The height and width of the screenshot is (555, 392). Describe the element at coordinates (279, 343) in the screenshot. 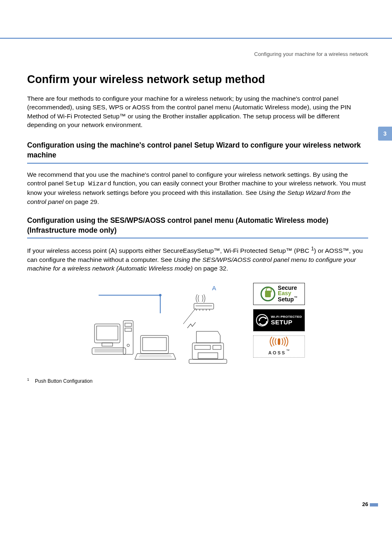

I see `aoss-waves-icon` at that location.